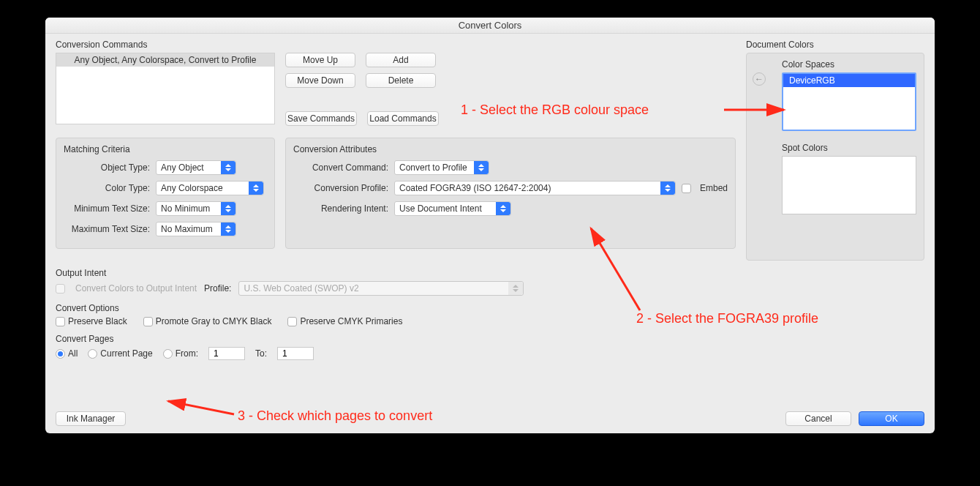 This screenshot has height=486, width=980. I want to click on spot-colors-label: Spot Colors, so click(849, 148).